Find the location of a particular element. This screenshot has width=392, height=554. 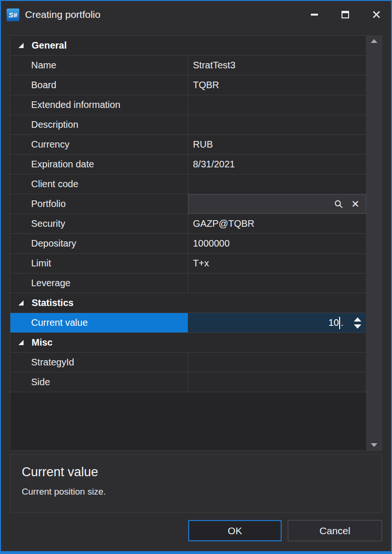

text-caret is located at coordinates (340, 323).